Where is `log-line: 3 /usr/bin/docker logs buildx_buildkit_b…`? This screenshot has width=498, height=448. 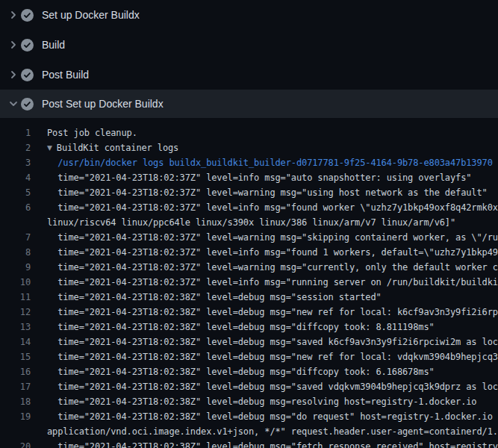 log-line: 3 /usr/bin/docker logs buildx_buildkit_b… is located at coordinates (249, 163).